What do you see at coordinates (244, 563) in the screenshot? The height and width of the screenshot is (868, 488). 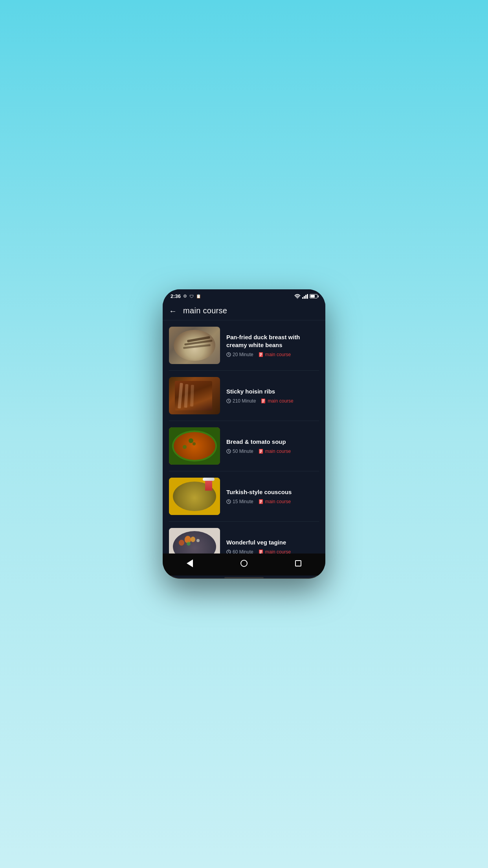 I see `home-circle-icon` at bounding box center [244, 563].